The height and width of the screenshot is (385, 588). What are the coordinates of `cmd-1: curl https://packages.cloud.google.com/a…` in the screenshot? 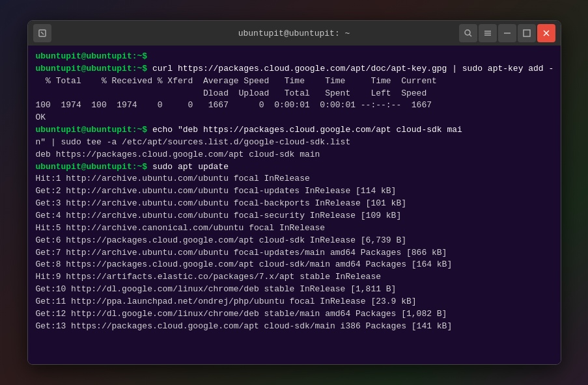 It's located at (350, 69).